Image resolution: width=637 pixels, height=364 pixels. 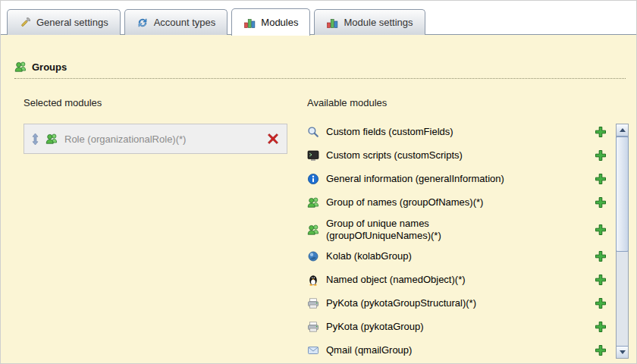 What do you see at coordinates (468, 103) in the screenshot?
I see `available-modules-heading: Available modules` at bounding box center [468, 103].